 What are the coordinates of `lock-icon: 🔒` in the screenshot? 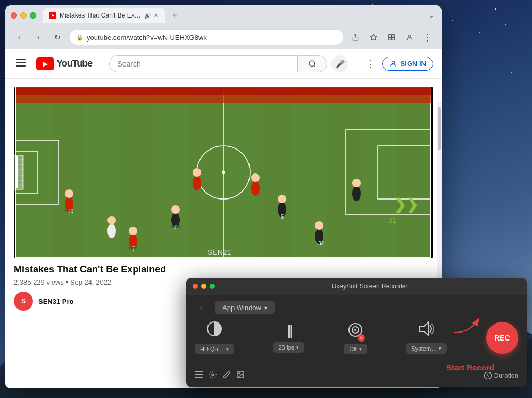 It's located at (80, 37).